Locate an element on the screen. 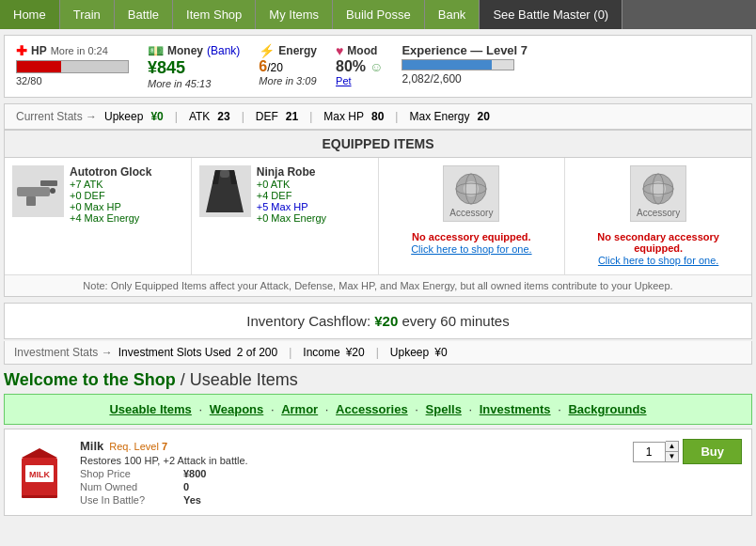 This screenshot has width=756, height=546. equipped-accessory2: Accessory No secondary accessory equippe… is located at coordinates (658, 216).